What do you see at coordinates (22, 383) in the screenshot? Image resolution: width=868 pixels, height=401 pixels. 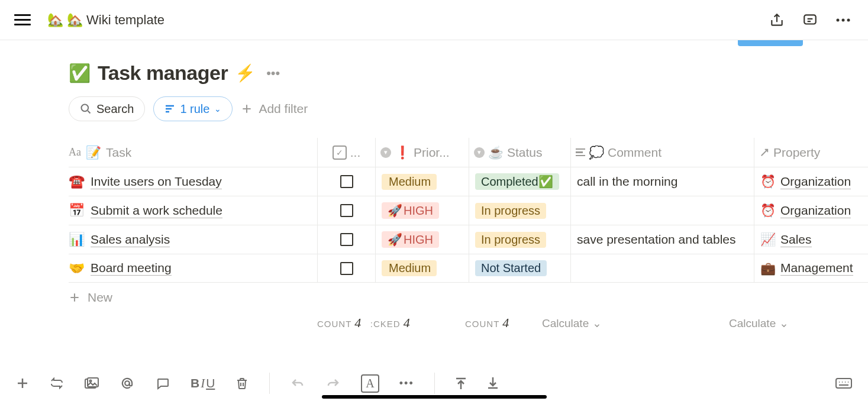 I see `add-block-icon` at bounding box center [22, 383].